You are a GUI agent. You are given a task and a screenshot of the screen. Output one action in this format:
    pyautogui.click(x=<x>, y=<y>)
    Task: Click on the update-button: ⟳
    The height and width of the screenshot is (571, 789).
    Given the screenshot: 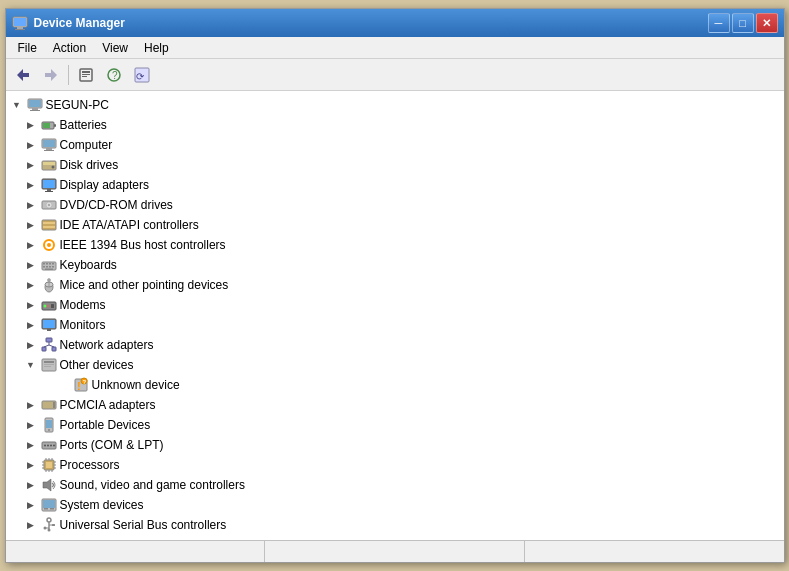 What is the action you would take?
    pyautogui.click(x=142, y=75)
    